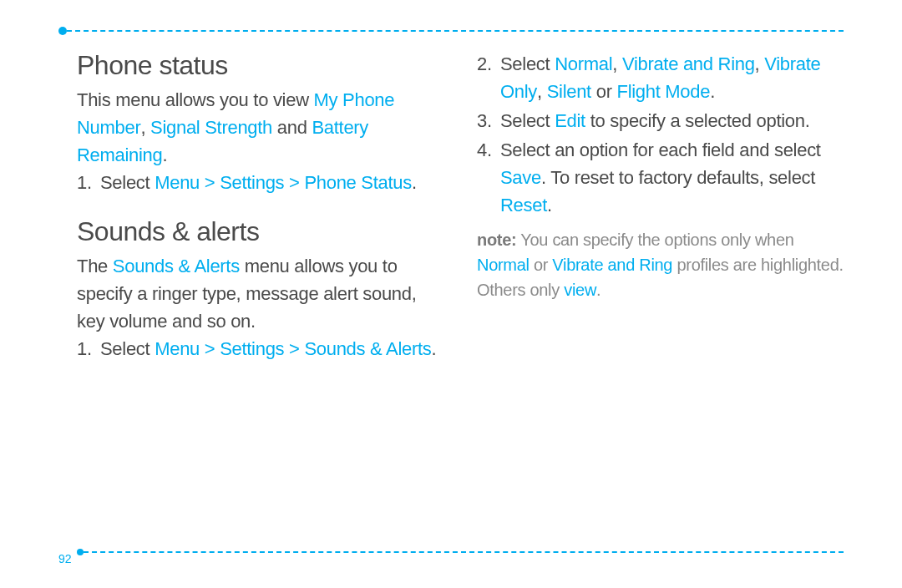  Describe the element at coordinates (665, 177) in the screenshot. I see `list-item: 4.Select an option for each field and se…` at that location.